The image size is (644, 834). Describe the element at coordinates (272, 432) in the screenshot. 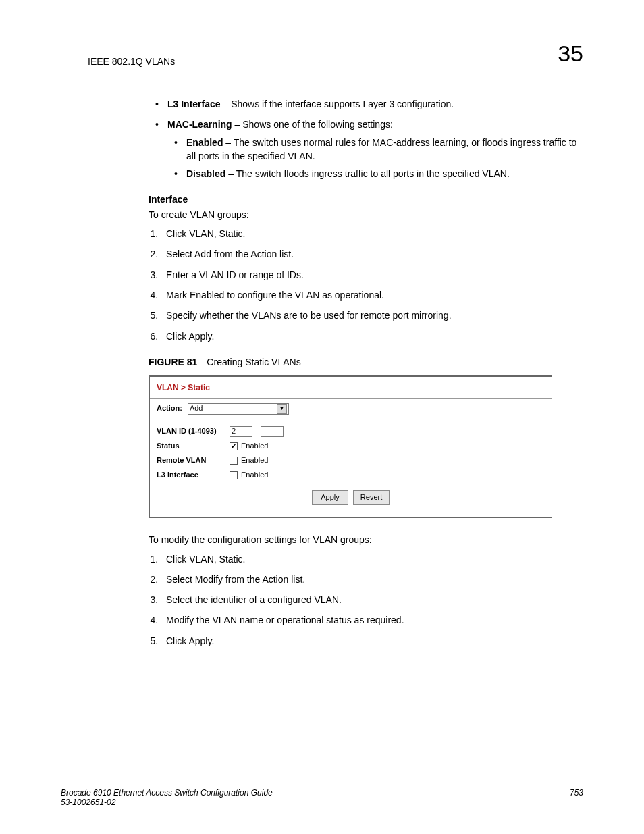

I see `vlan-id-to-input` at that location.